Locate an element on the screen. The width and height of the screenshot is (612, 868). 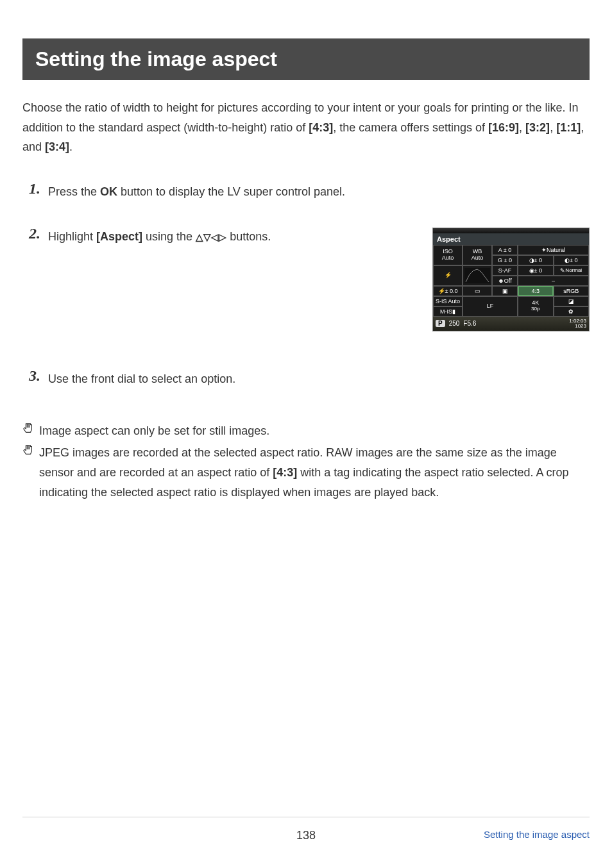
natural-cell: ✦ Natural is located at coordinates (553, 250).